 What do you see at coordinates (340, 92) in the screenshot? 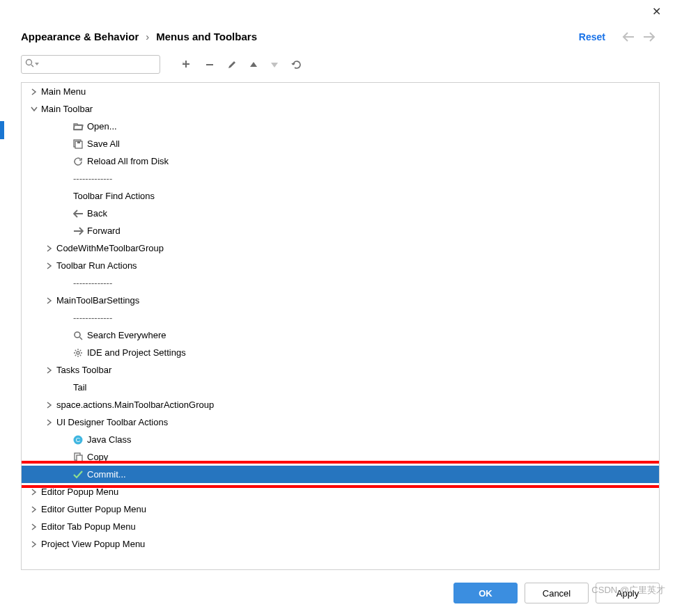
I see `tree-item: Main Menu` at bounding box center [340, 92].